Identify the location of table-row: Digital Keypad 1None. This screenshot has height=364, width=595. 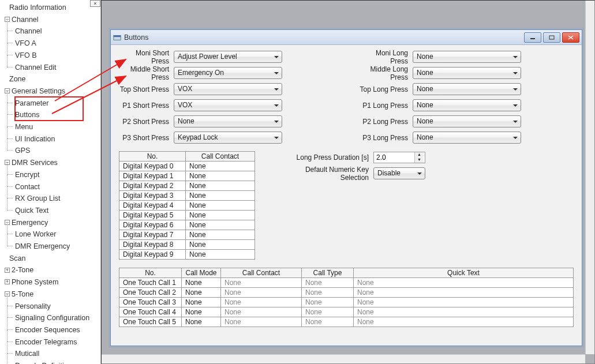
(187, 177).